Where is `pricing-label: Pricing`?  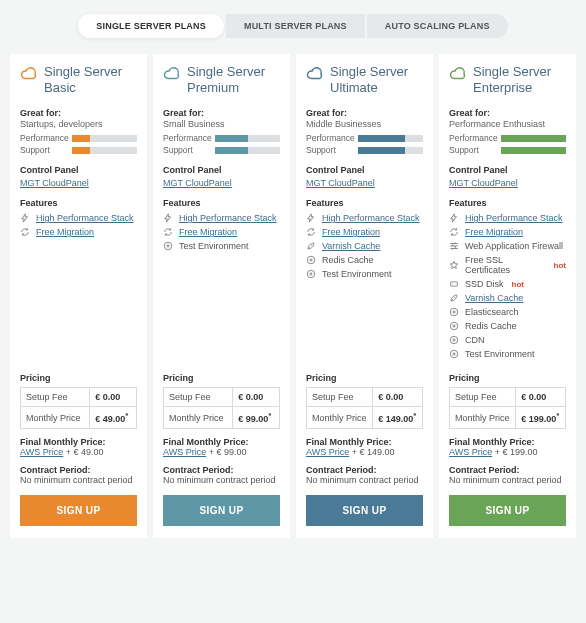
pricing-label: Pricing is located at coordinates (222, 378).